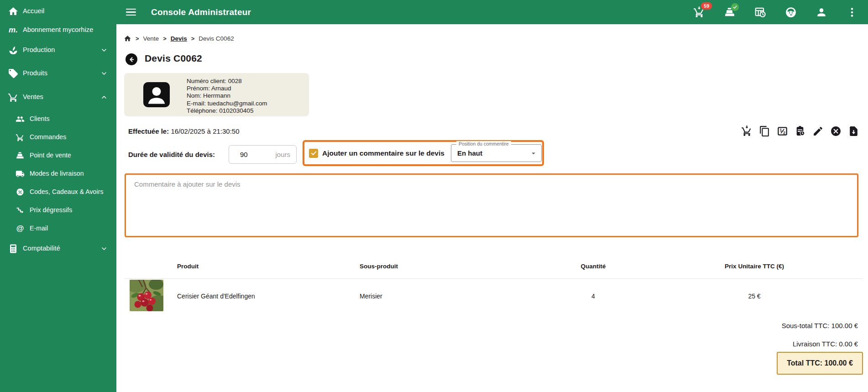 Image resolution: width=868 pixels, height=392 pixels. I want to click on cell-unit-price: 25 €, so click(754, 296).